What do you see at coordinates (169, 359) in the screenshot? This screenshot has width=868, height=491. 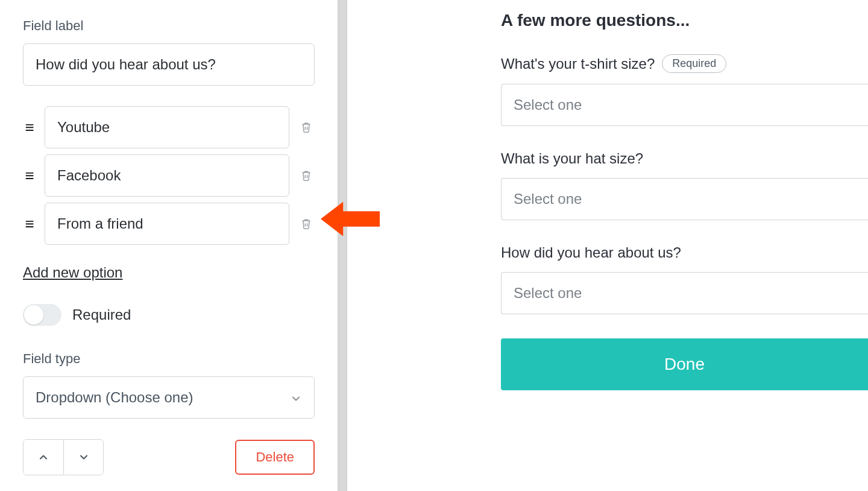 I see `field-type-heading: Field type` at bounding box center [169, 359].